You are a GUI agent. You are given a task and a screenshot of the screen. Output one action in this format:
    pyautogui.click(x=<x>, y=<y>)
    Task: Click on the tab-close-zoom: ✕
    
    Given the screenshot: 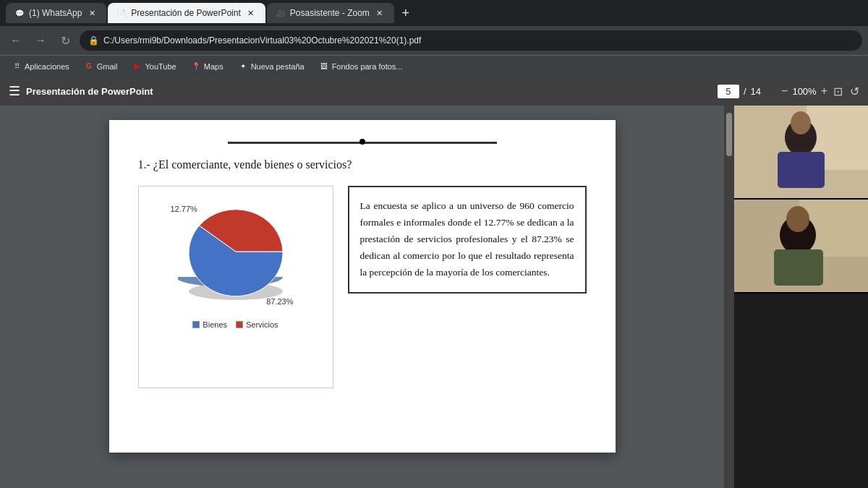 What is the action you would take?
    pyautogui.click(x=380, y=13)
    